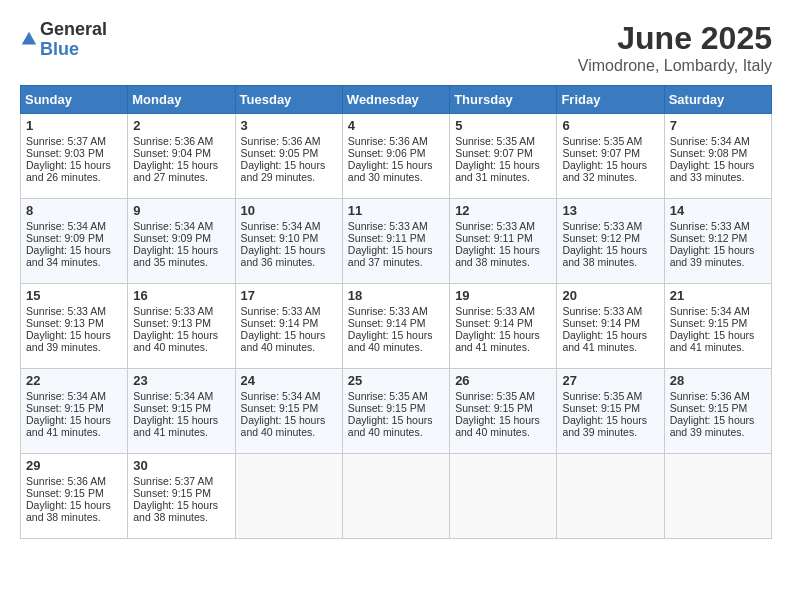 The image size is (792, 612). I want to click on month-title: June 2025, so click(675, 38).